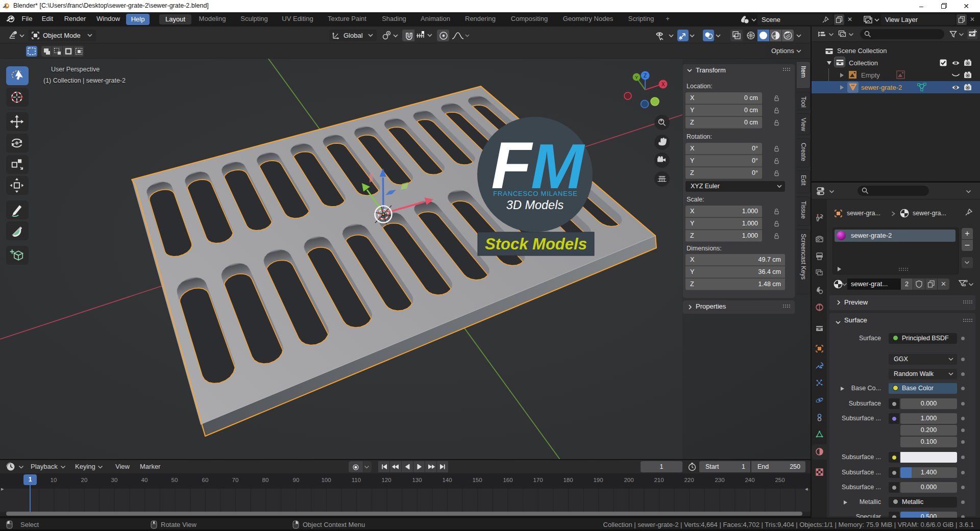 The width and height of the screenshot is (980, 531). I want to click on svg-text: FRANCESCO MILANESE, so click(535, 194).